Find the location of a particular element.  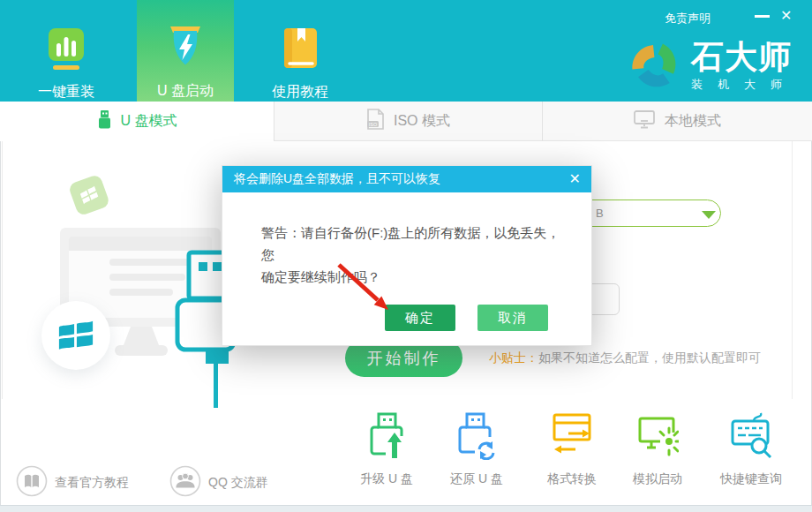

tool-label: 格式转换 is located at coordinates (572, 479).